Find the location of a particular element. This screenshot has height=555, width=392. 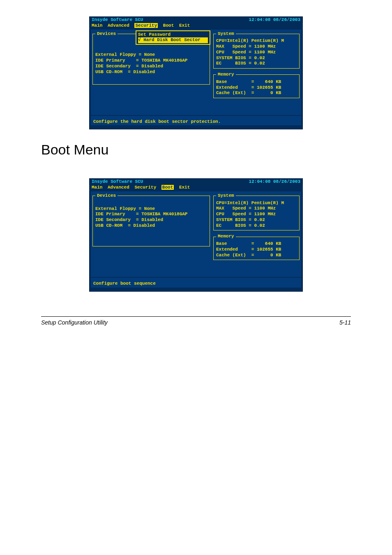

bios-left-column: Devices External Floppy = None IDE Prima… is located at coordinates (151, 234).